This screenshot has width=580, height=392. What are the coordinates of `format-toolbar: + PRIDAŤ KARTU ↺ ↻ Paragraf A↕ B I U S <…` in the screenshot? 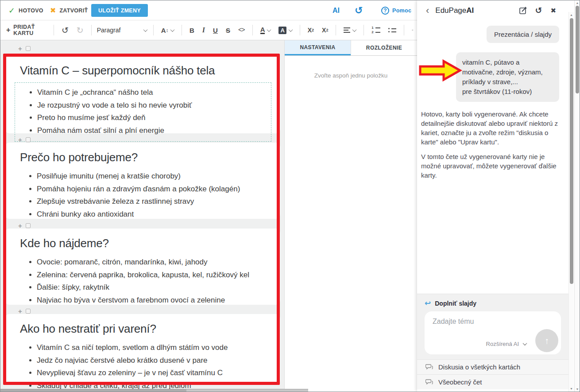 It's located at (209, 30).